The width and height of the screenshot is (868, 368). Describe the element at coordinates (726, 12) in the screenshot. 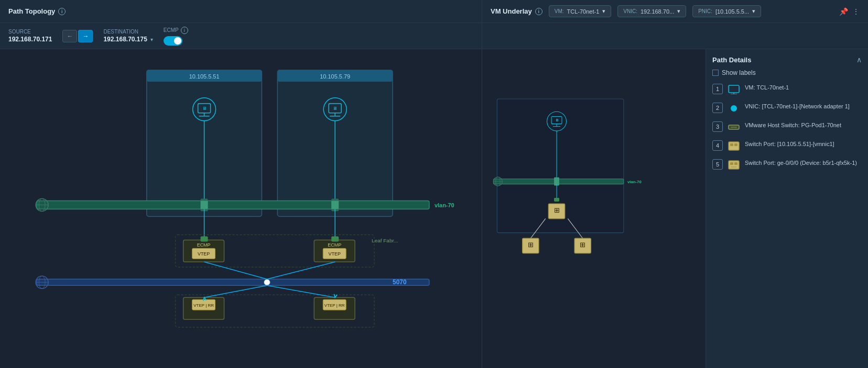

I see `pnic-dropdown: PNIC: [10.105.5.5... ▾` at that location.